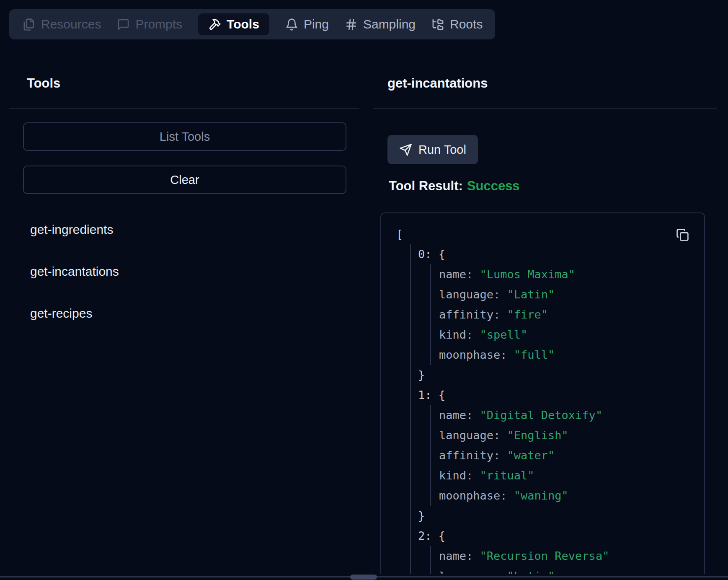 The height and width of the screenshot is (580, 728). I want to click on tab-ping: Ping, so click(307, 24).